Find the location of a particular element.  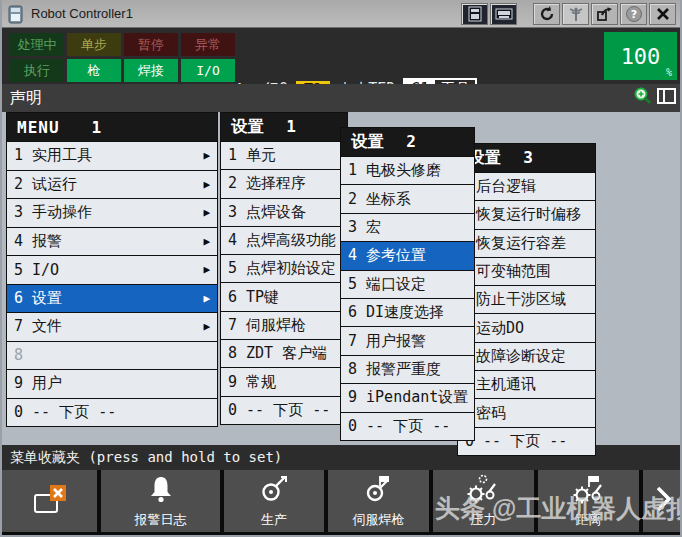

status-led: 暂停 is located at coordinates (151, 44).